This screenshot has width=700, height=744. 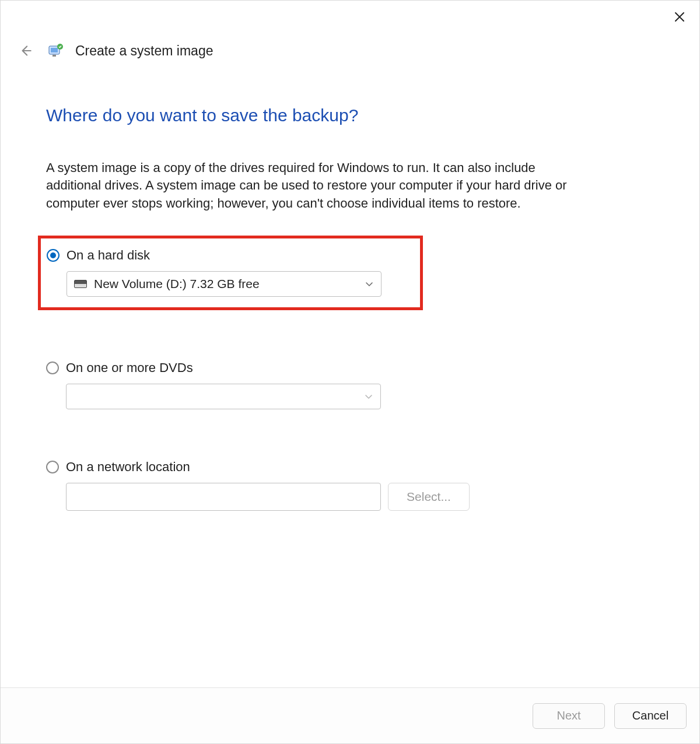 What do you see at coordinates (350, 50) in the screenshot?
I see `header-row: Create a system image` at bounding box center [350, 50].